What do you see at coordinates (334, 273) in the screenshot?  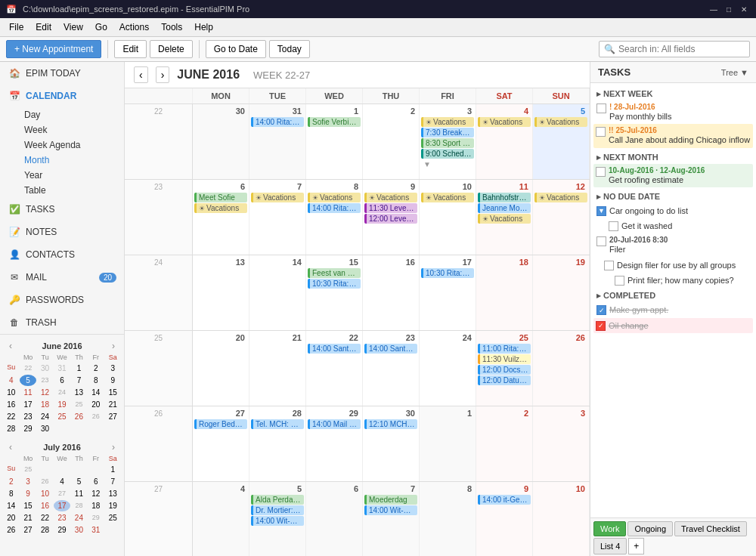 I see `cal-event: Feest van de Arb` at bounding box center [334, 273].